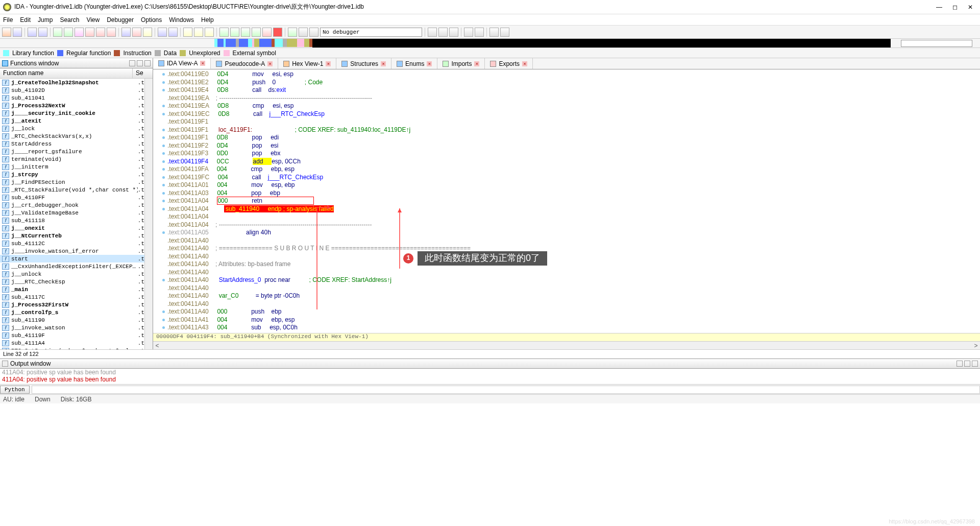 The width and height of the screenshot is (980, 526). I want to click on close-button: ✕, so click(970, 7).